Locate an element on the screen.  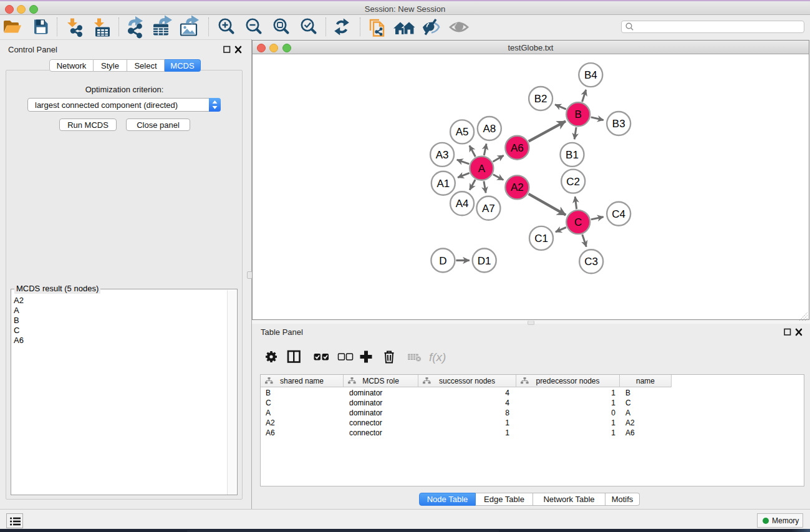
svg-text: A is located at coordinates (482, 168).